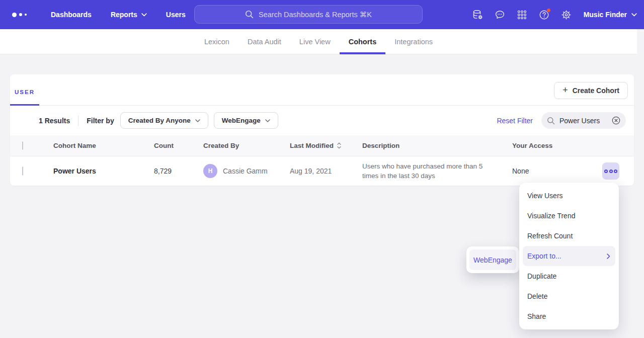 This screenshot has height=338, width=644. Describe the element at coordinates (315, 15) in the screenshot. I see `global-search-placeholder: Search Dashboards & Reports ⌘K` at that location.